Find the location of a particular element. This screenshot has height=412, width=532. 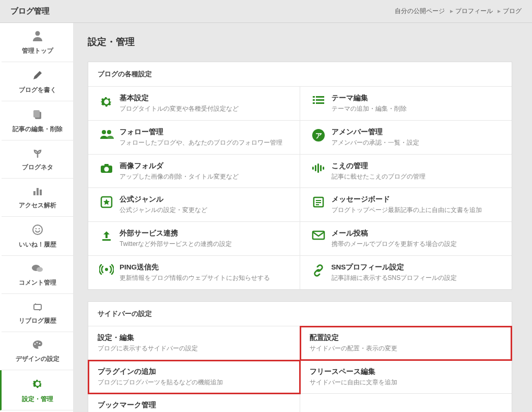

sidebar-item-settings: 設定・管理 is located at coordinates (37, 391).